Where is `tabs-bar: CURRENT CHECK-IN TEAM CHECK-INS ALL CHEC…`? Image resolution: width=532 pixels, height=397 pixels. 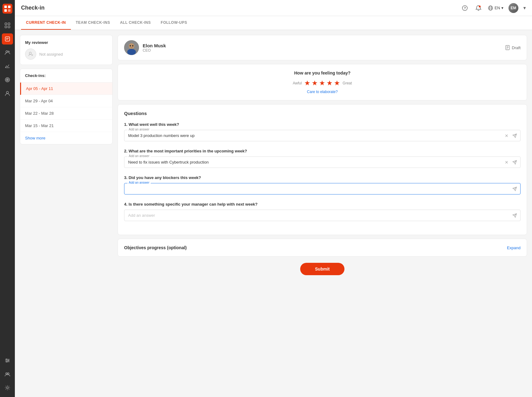 tabs-bar: CURRENT CHECK-IN TEAM CHECK-INS ALL CHEC… is located at coordinates (274, 23).